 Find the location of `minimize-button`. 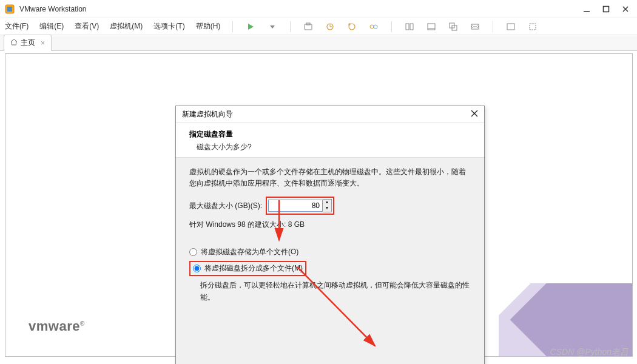

minimize-button is located at coordinates (587, 9).